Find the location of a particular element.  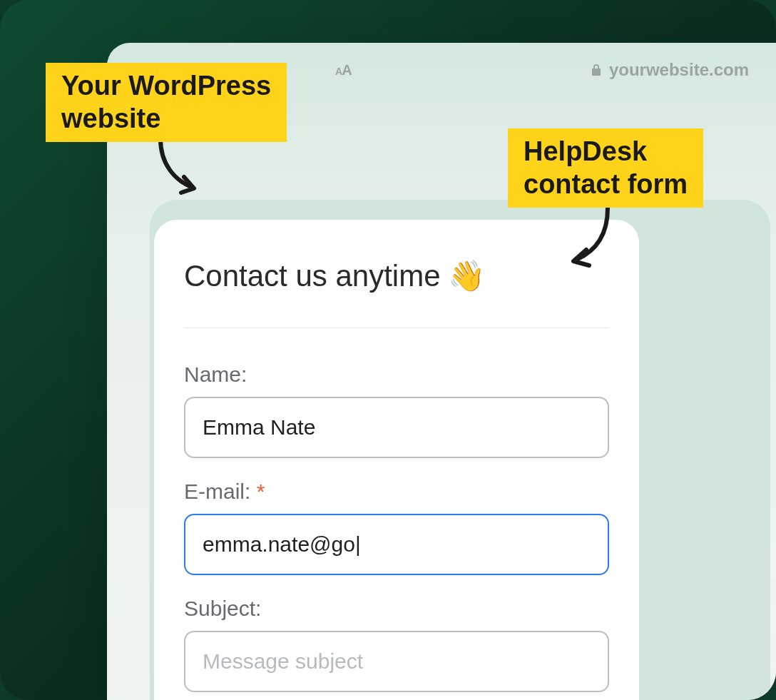

email-value: emma.nate@go is located at coordinates (279, 544).